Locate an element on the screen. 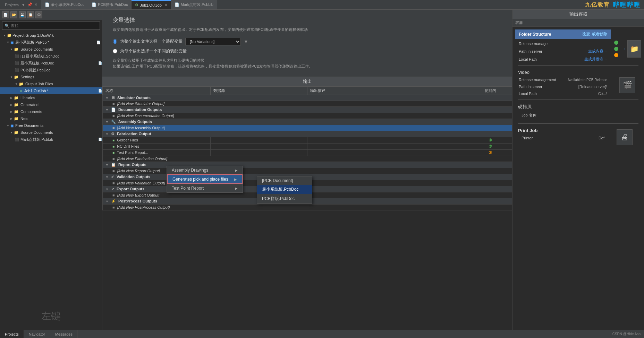 The width and height of the screenshot is (644, 338). add-assembly-label: [Add New Assembly Output] is located at coordinates (141, 128).